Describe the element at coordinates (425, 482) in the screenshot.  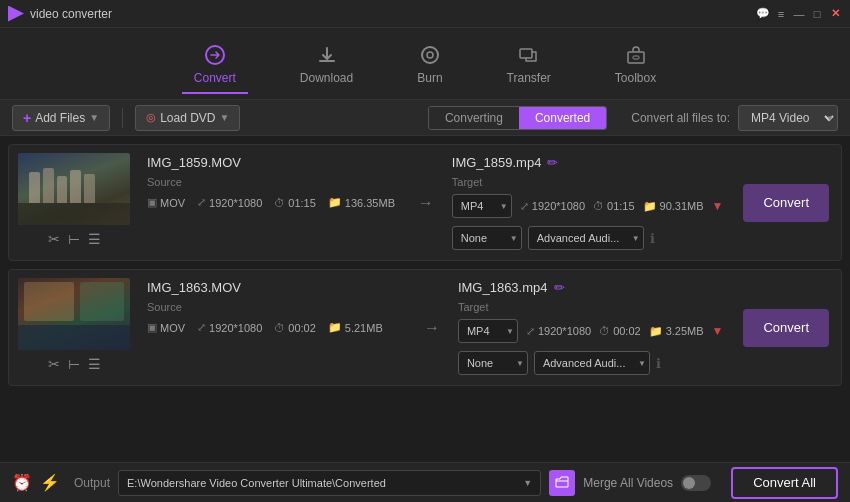
I see `bottom-bar: ⏰ ⚡ Output E:\Wondershare Video Converte…` at that location.